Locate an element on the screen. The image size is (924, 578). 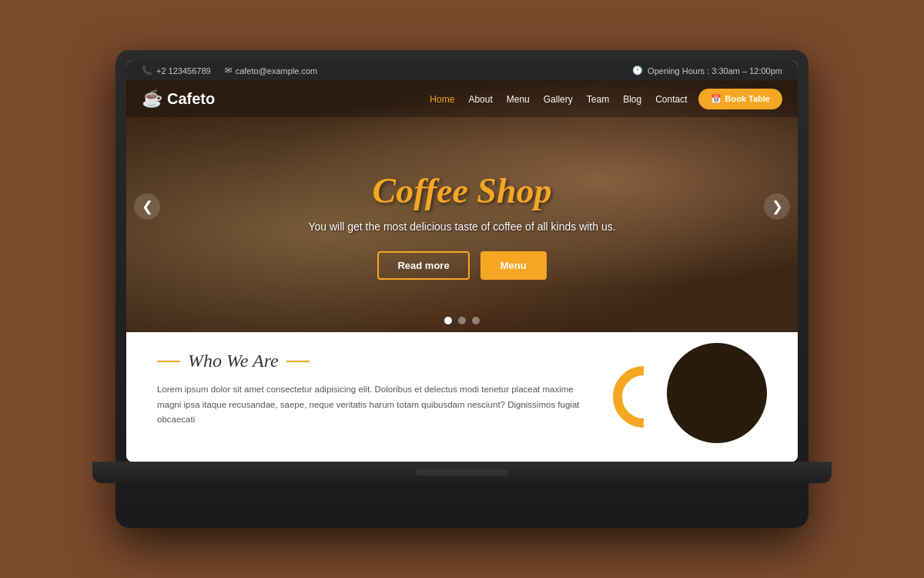
nav-item-home: Home is located at coordinates (442, 99).